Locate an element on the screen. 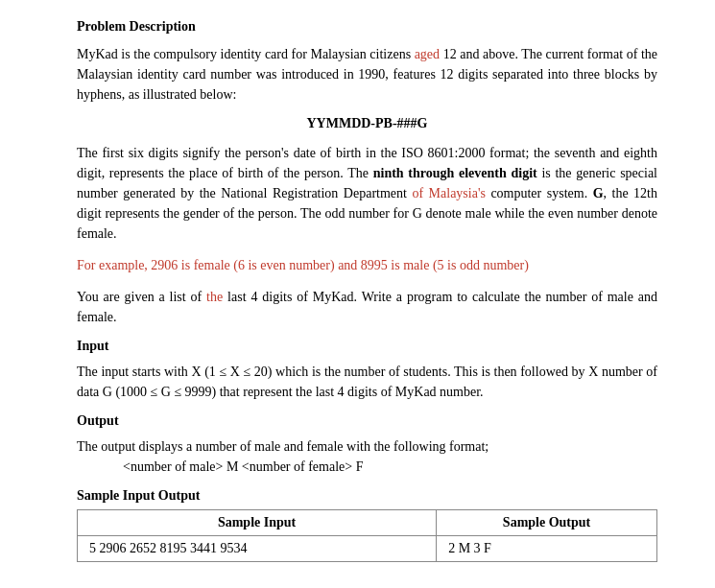 This screenshot has width=715, height=588. example-paragraph: For example, 2906 is female (6 is even n… is located at coordinates (367, 265).